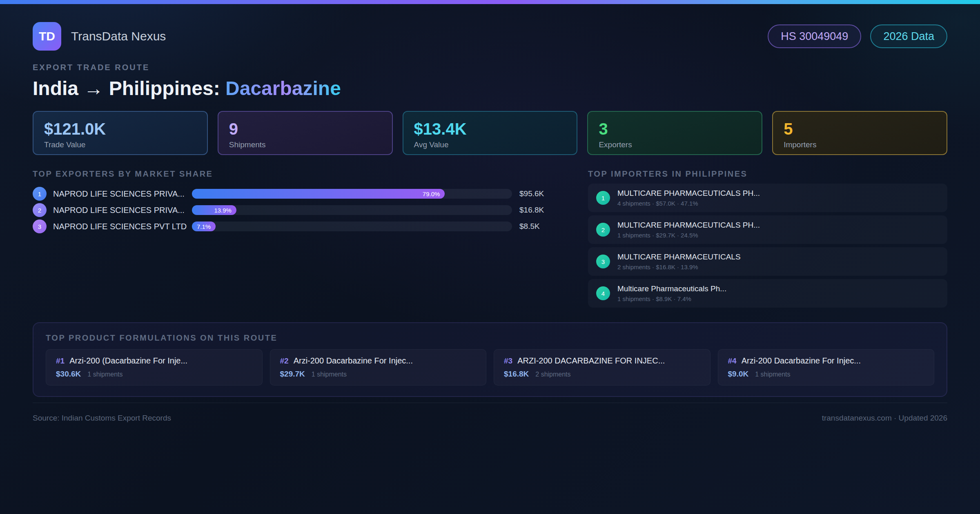 The image size is (980, 514). What do you see at coordinates (768, 198) in the screenshot?
I see `importer-card: 1 MULTICARE PHARMACEUTICALS PH... 4 ship…` at bounding box center [768, 198].